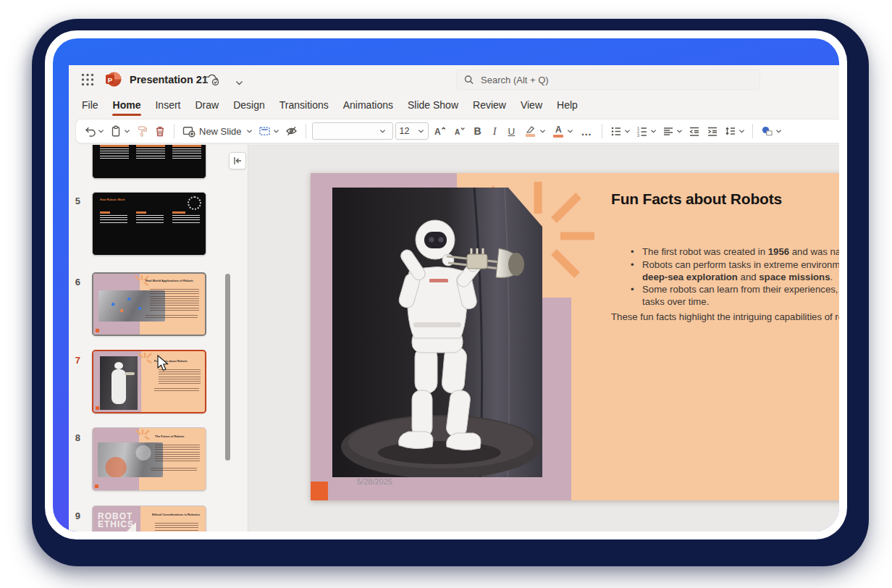 The image size is (892, 588). What do you see at coordinates (734, 131) in the screenshot?
I see `line-spacing-button` at bounding box center [734, 131].